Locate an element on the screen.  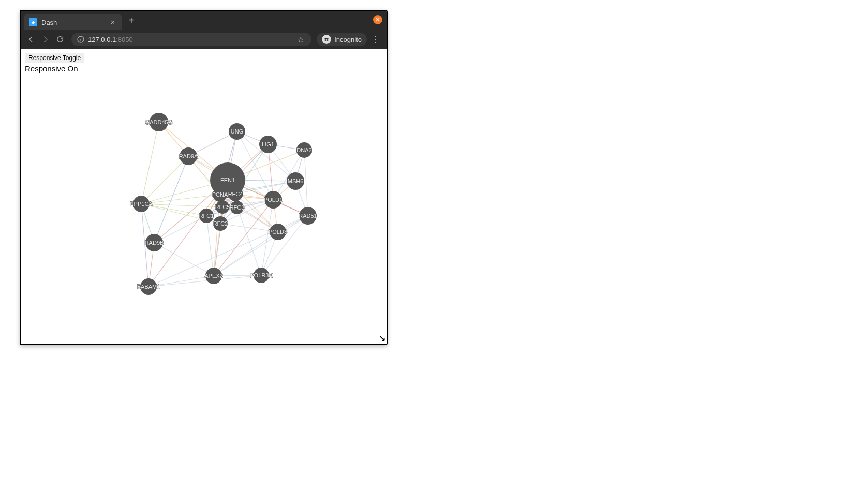
svg-text: POLR3K is located at coordinates (261, 275).